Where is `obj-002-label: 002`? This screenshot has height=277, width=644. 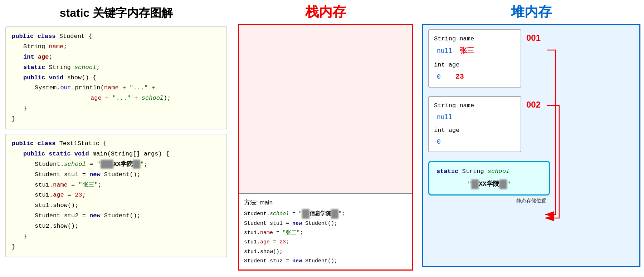
obj-002-label: 002 is located at coordinates (533, 105).